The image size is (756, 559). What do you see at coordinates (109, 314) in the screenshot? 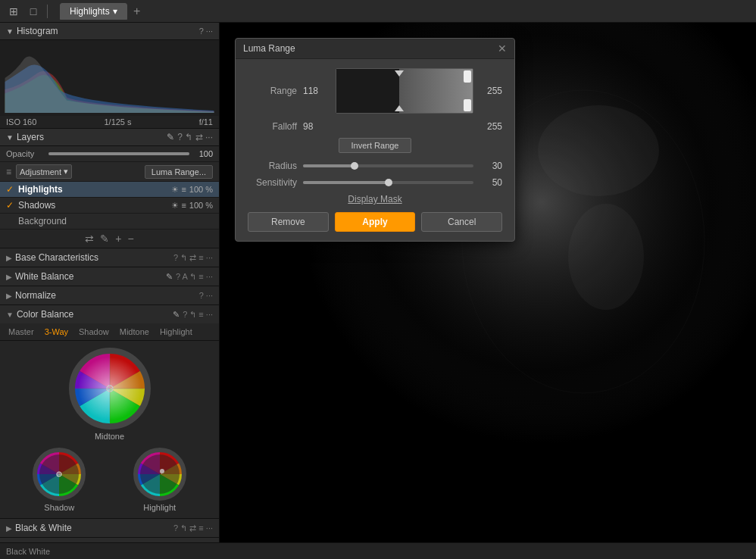
I see `color-balance-header: ▼ Color Balance ✎ ? ↰ ≡ ···` at bounding box center [109, 314].